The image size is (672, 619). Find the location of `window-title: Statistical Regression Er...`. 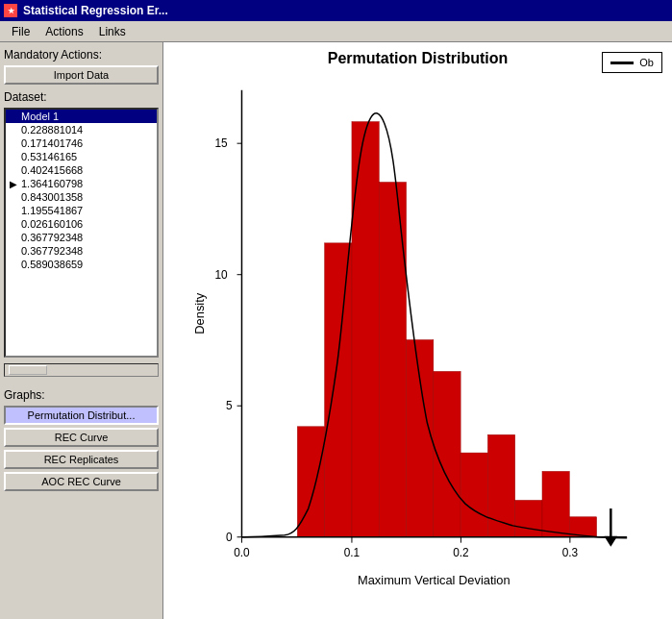

window-title: Statistical Regression Er... is located at coordinates (96, 11).